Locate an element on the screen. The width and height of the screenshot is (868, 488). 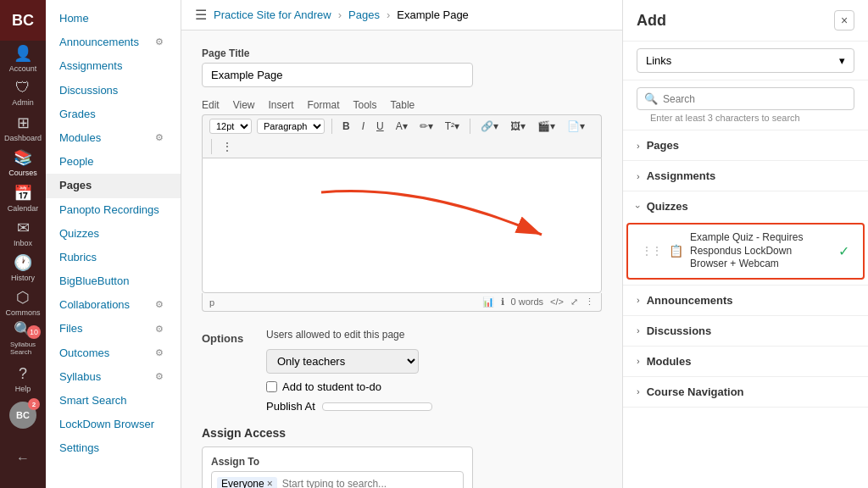
nav-item-account: 👤 Account is located at coordinates (23, 58).